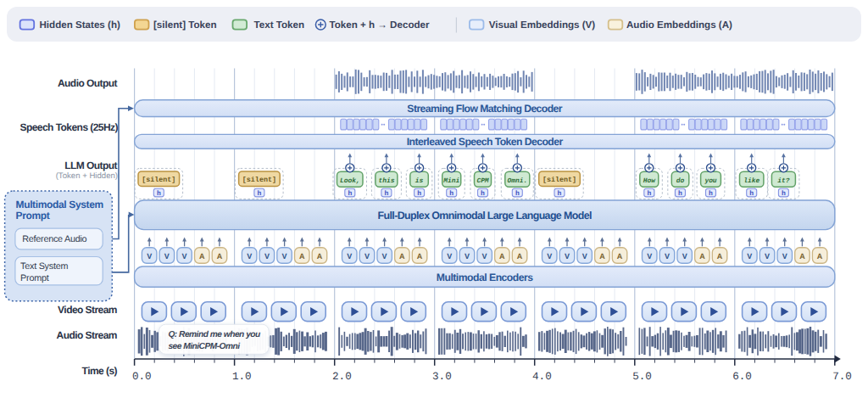 This screenshot has width=868, height=398. What do you see at coordinates (783, 182) in the screenshot?
I see `svg-text: it?` at bounding box center [783, 182].